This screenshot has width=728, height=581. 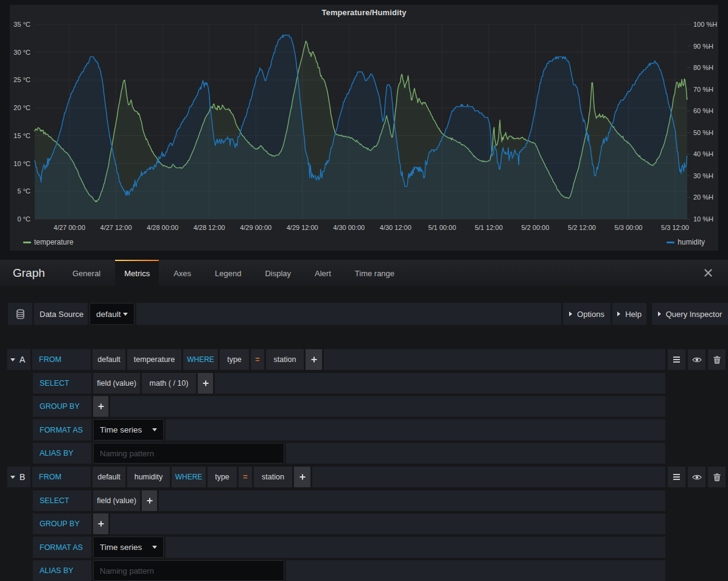 I want to click on query-inspector-button: Query Inspector, so click(x=690, y=314).